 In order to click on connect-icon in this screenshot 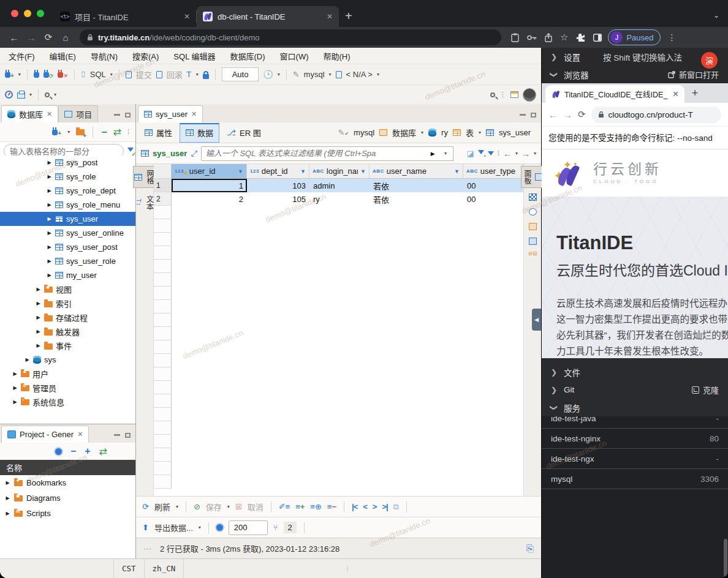, I will do `click(37, 75)`.